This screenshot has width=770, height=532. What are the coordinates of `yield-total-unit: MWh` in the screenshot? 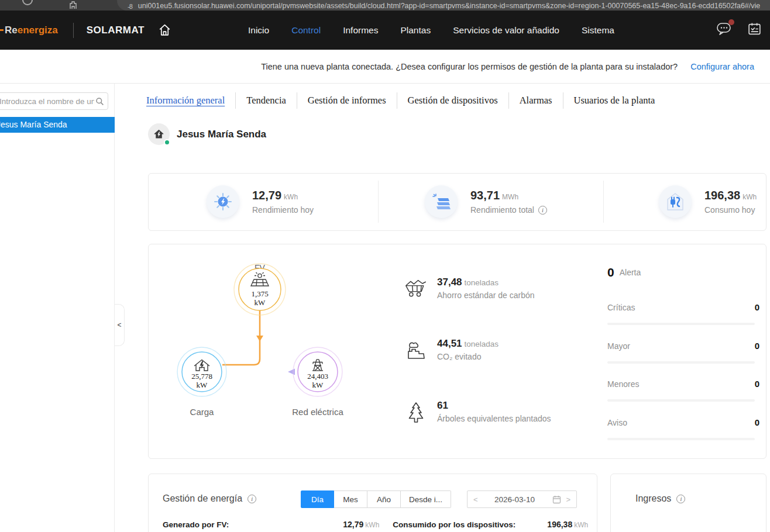 It's located at (510, 197).